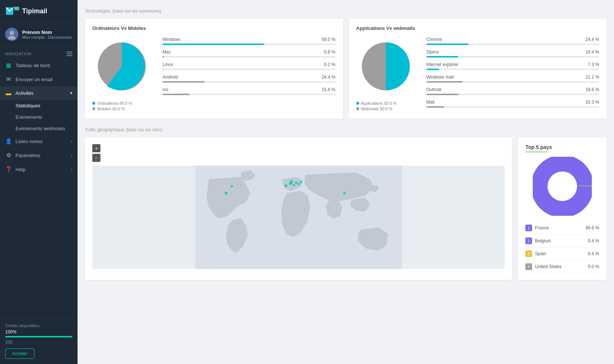 Image resolution: width=614 pixels, height=364 pixels. Describe the element at coordinates (47, 32) in the screenshot. I see `user-name: Prénom Nom` at that location.